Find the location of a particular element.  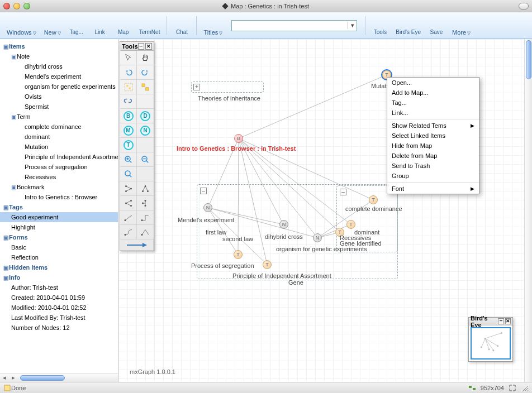

scroll-thumb is located at coordinates (42, 378).